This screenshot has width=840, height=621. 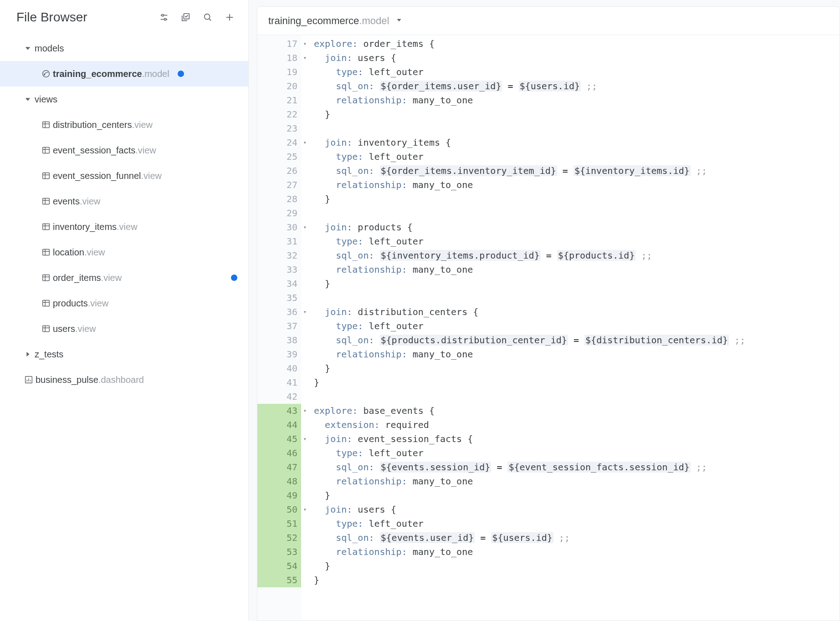 What do you see at coordinates (124, 99) in the screenshot?
I see `folder-views: views` at bounding box center [124, 99].